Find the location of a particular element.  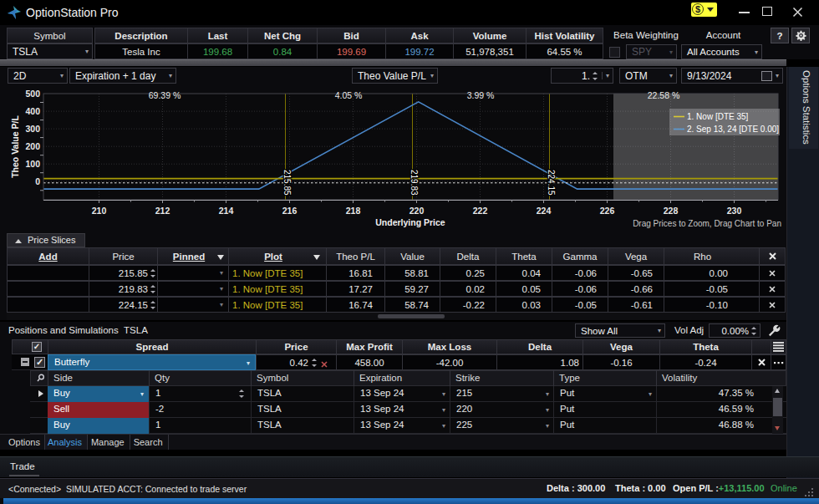

svg-text: 1. Now [DTE 35] is located at coordinates (718, 117).